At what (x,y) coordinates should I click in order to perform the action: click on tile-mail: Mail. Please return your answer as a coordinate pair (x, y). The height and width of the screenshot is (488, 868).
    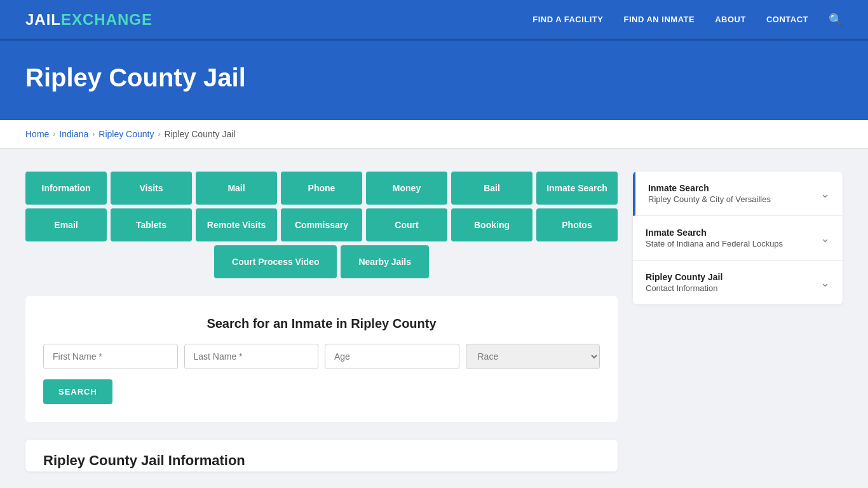
    Looking at the image, I should click on (236, 188).